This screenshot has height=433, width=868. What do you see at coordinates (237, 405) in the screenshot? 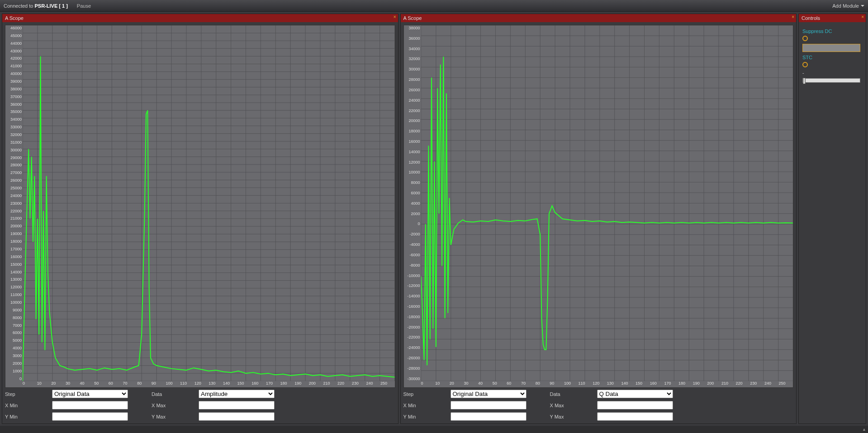
I see `scope1-xmax-input` at bounding box center [237, 405].